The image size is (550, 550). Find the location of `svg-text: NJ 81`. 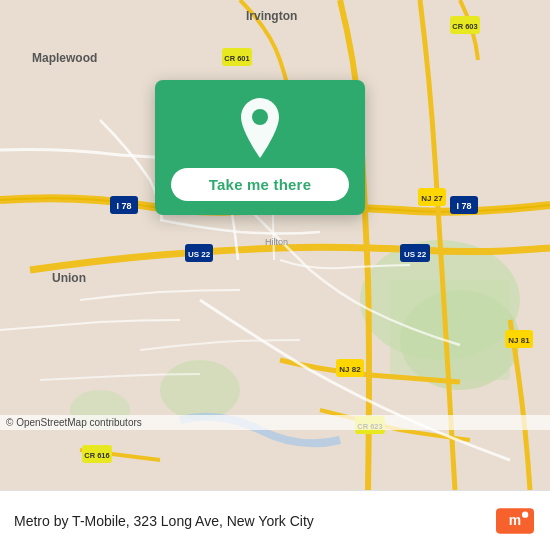

svg-text: NJ 81 is located at coordinates (519, 340).